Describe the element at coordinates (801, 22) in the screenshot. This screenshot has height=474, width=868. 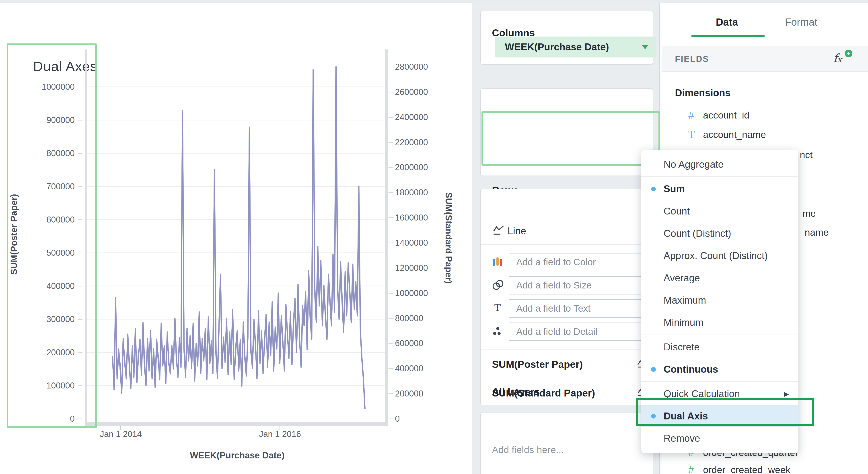
I see `tab-format: Format` at that location.